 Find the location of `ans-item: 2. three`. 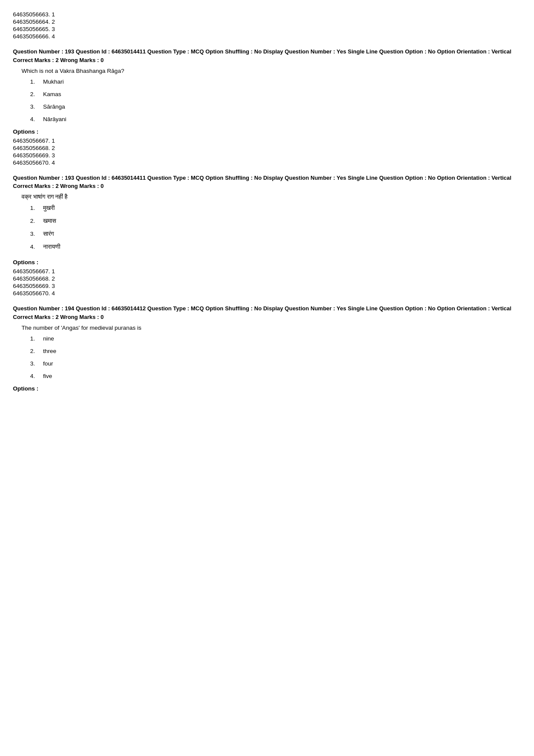

ans-item: 2. three is located at coordinates (276, 351).